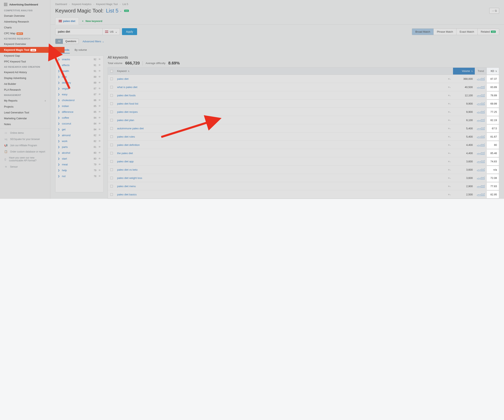  Describe the element at coordinates (127, 112) in the screenshot. I see `keyword-link: paleo diet recipes` at that location.